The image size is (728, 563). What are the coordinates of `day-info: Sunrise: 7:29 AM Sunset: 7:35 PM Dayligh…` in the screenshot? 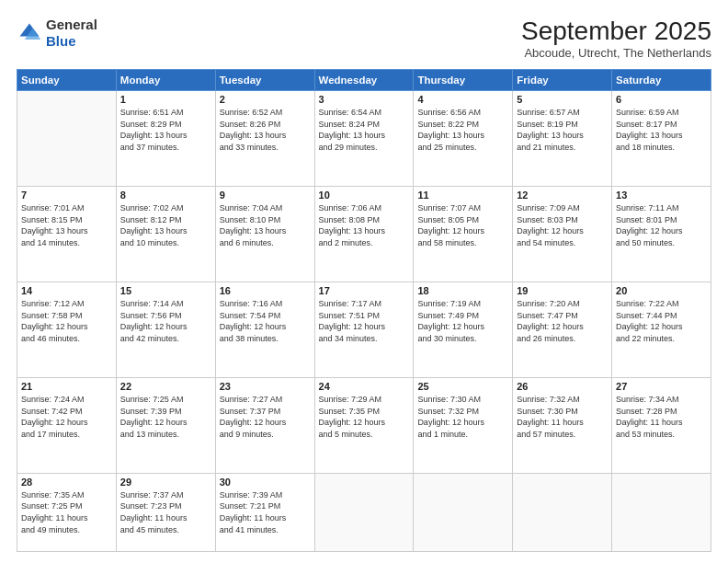 It's located at (364, 417).